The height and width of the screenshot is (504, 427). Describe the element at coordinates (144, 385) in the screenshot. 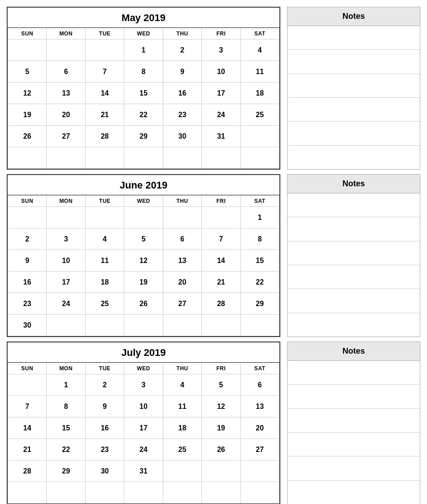

I see `week-row-2-0: 123456` at that location.